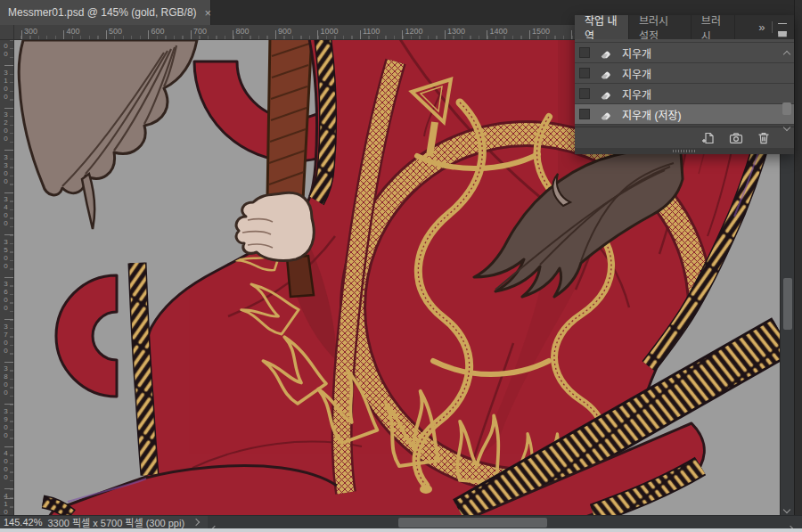 The width and height of the screenshot is (802, 532). I want to click on vertical-scrollbar-thumb, so click(788, 304).